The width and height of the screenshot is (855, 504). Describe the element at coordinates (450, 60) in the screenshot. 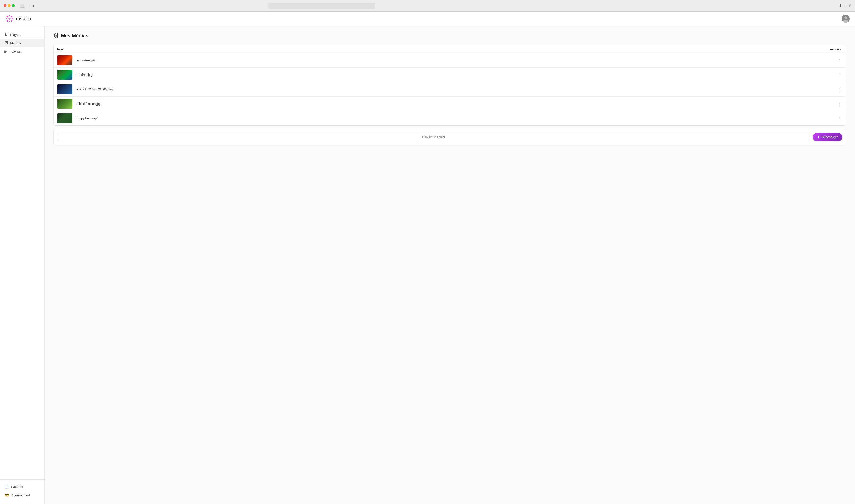

I see `table-row: [tv] kasteel.png ⋮` at that location.